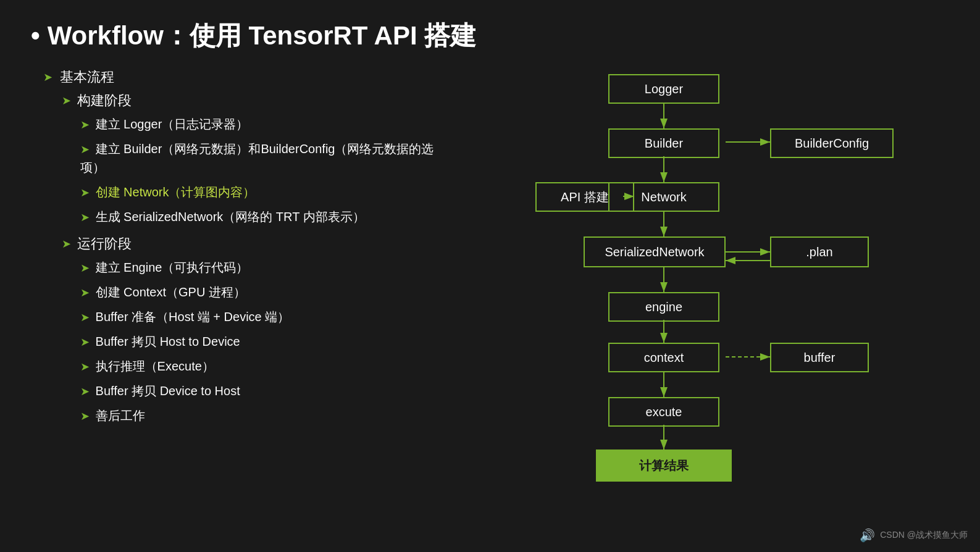 The height and width of the screenshot is (552, 980). What do you see at coordinates (664, 143) in the screenshot?
I see `fc-builder: Builder` at bounding box center [664, 143].